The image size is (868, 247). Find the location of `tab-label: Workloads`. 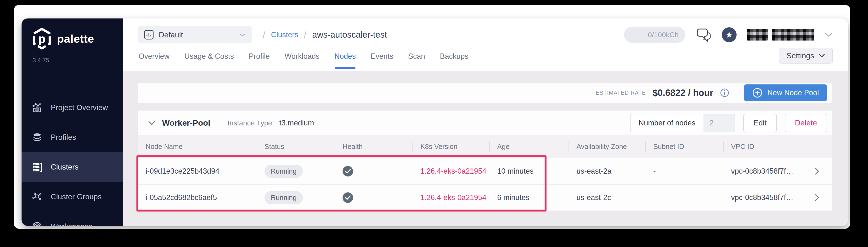

tab-label: Workloads is located at coordinates (302, 56).